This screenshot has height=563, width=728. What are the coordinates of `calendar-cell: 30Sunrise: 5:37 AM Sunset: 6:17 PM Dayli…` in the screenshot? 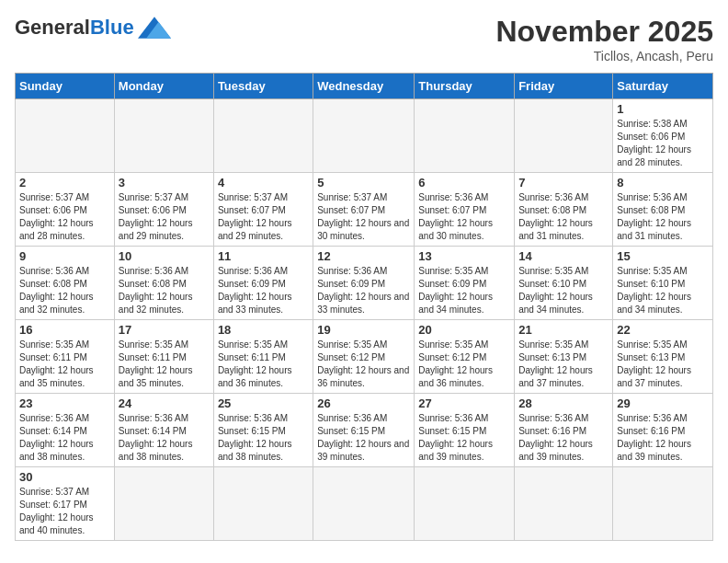 It's located at (65, 504).